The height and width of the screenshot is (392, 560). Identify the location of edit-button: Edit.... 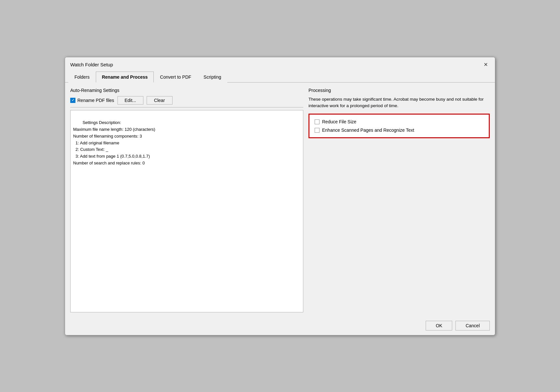
(130, 100).